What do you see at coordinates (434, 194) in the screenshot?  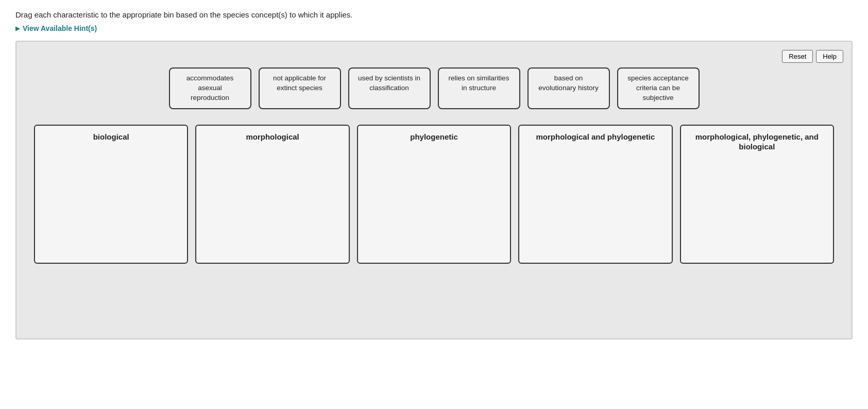 I see `drop-bin: phylogenetic` at bounding box center [434, 194].